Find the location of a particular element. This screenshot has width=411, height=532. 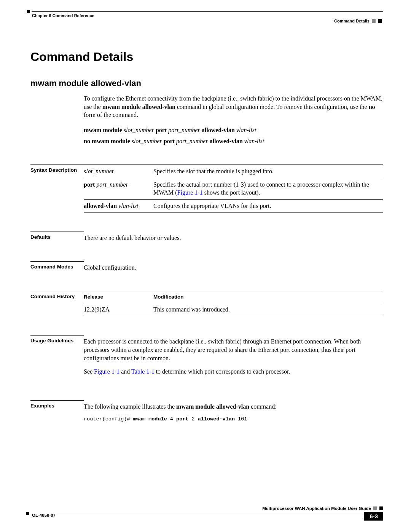

header-section: Command Details is located at coordinates (352, 21).